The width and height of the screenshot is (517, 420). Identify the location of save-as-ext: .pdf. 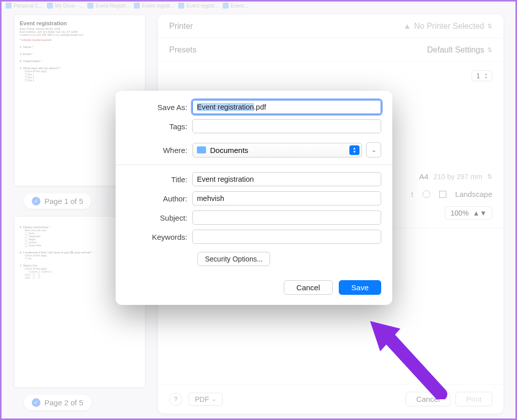
(260, 107).